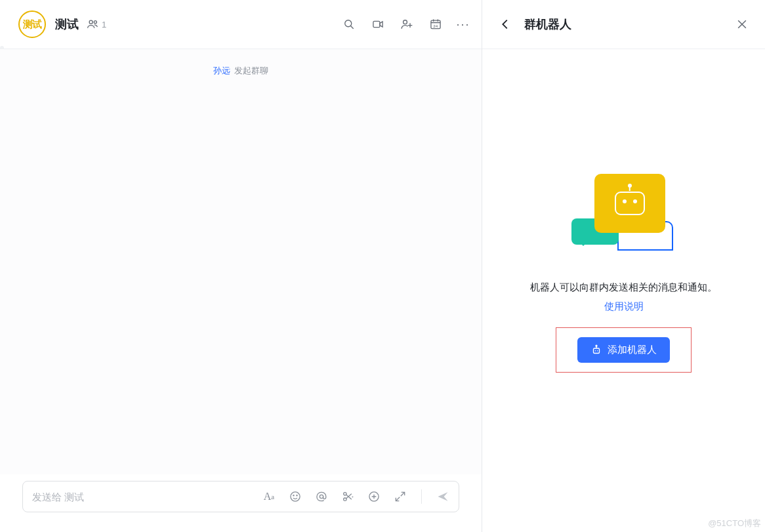 This screenshot has height=532, width=765. Describe the element at coordinates (295, 497) in the screenshot. I see `emoji-icon` at that location.